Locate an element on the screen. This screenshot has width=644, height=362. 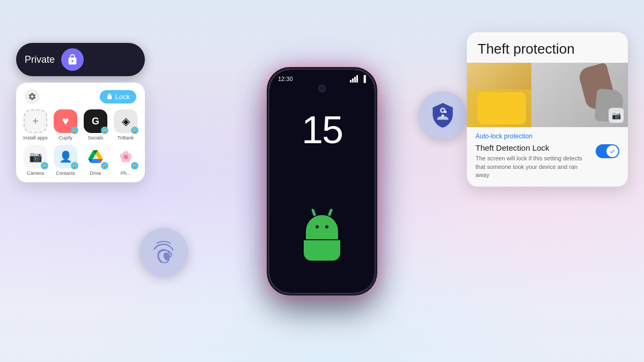
theft-protection-title: Theft protection is located at coordinates (547, 49).